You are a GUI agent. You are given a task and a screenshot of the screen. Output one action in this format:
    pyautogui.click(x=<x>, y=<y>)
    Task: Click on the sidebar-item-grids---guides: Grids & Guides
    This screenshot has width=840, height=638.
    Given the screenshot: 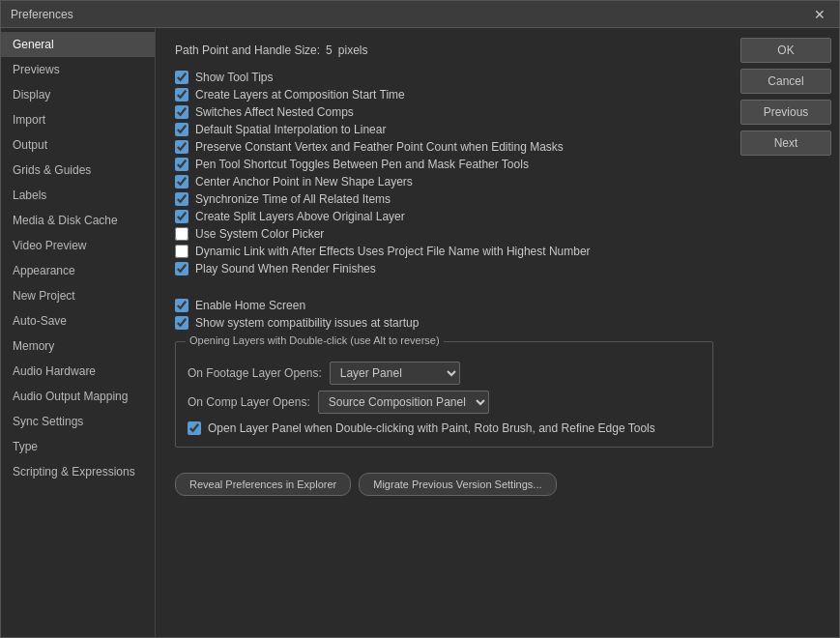 What is the action you would take?
    pyautogui.click(x=77, y=170)
    